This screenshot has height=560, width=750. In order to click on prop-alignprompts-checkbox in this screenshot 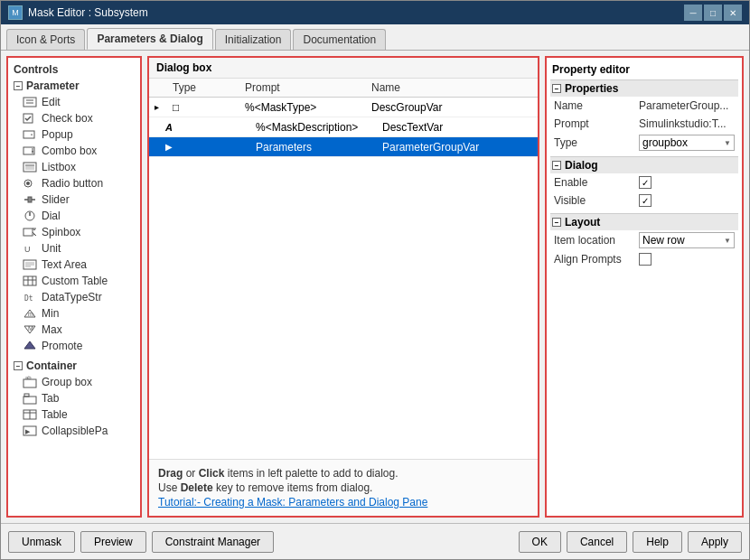, I will do `click(645, 259)`.